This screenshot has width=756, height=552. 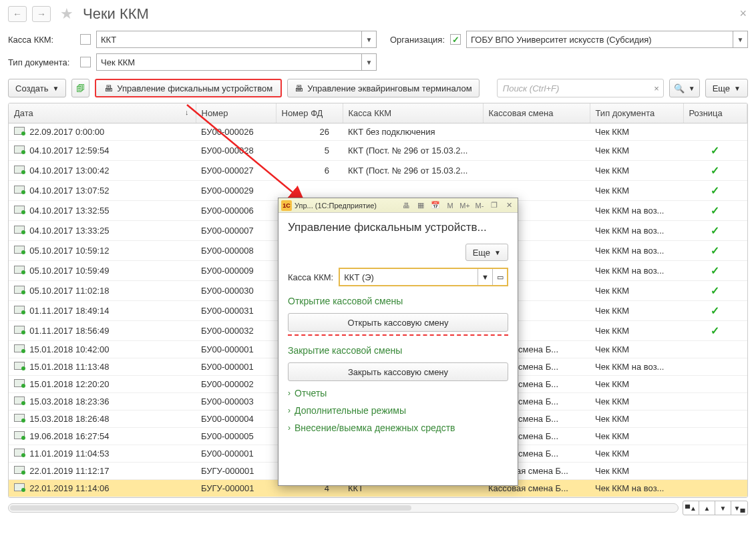 I want to click on doctype-filter-input: Чек ККМ ▼, so click(x=236, y=62).